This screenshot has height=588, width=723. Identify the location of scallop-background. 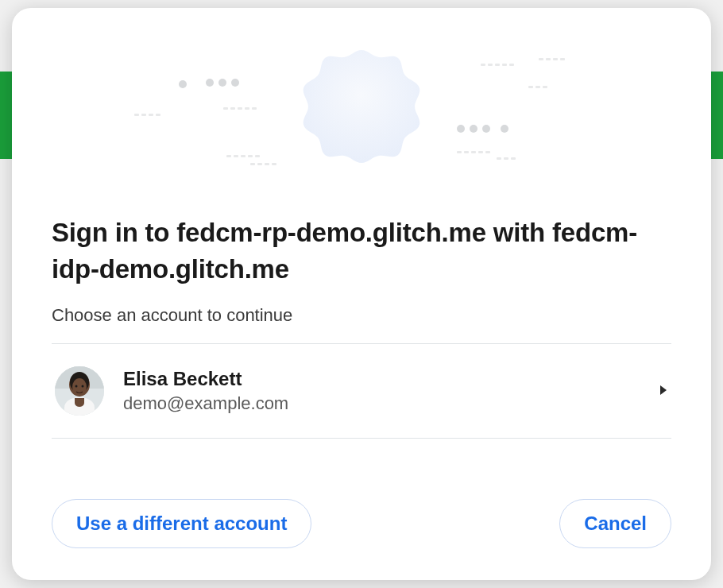
(362, 114).